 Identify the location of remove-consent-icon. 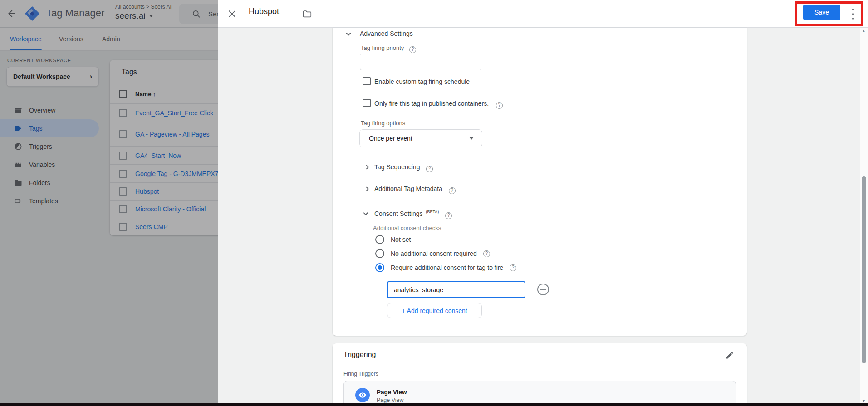
(543, 289).